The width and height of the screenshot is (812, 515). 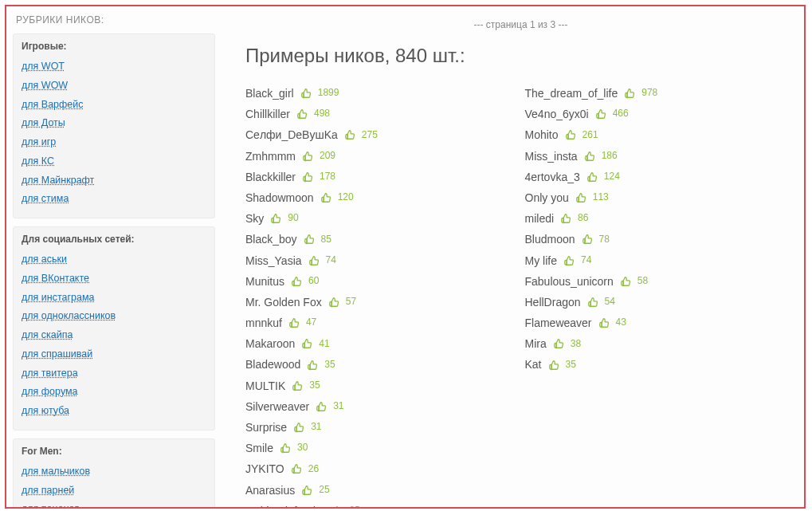 I want to click on nick-name: Surprise, so click(x=266, y=427).